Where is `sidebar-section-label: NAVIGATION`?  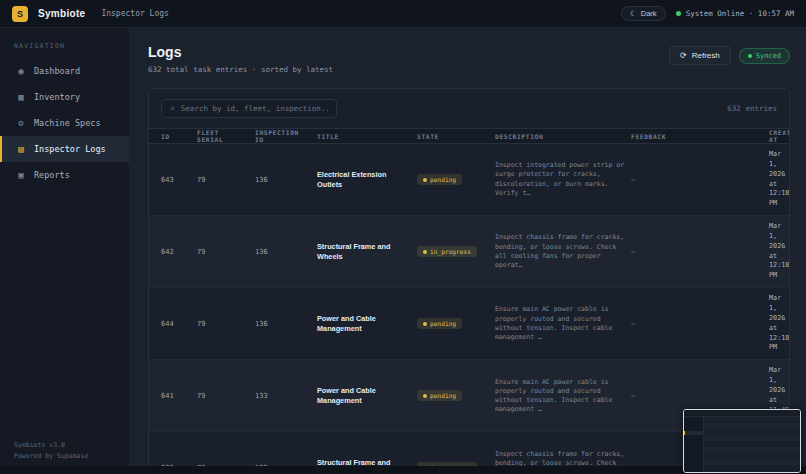
sidebar-section-label: NAVIGATION is located at coordinates (64, 48).